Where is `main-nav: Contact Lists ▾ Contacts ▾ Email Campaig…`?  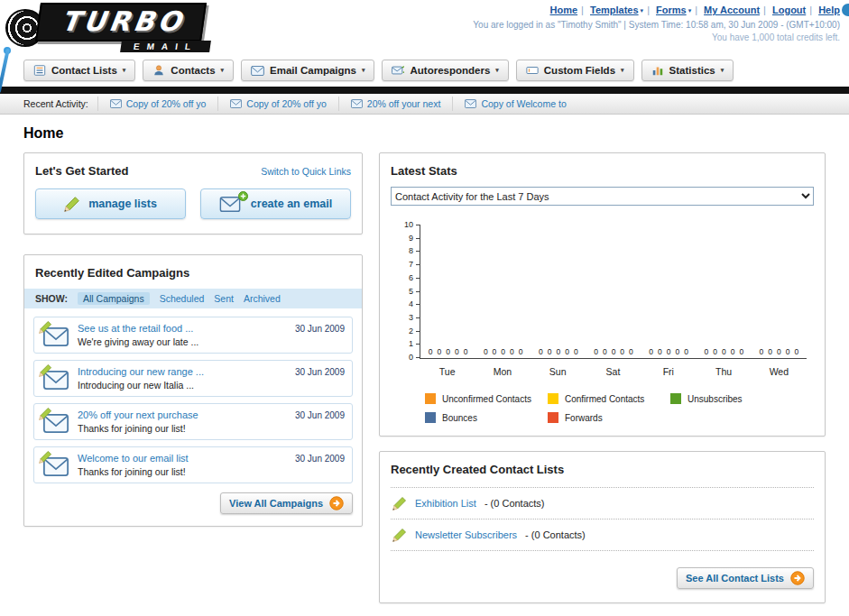
main-nav: Contact Lists ▾ Contacts ▾ Email Campaig… is located at coordinates (424, 72).